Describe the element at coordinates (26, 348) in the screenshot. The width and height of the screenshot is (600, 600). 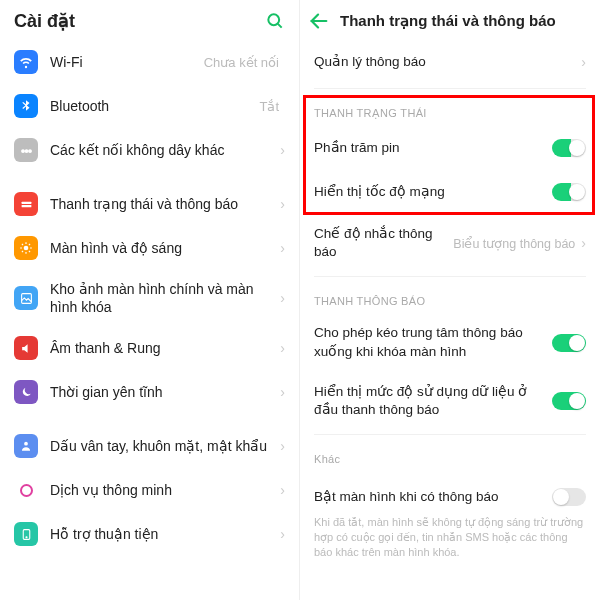
I see `sound-icon` at that location.